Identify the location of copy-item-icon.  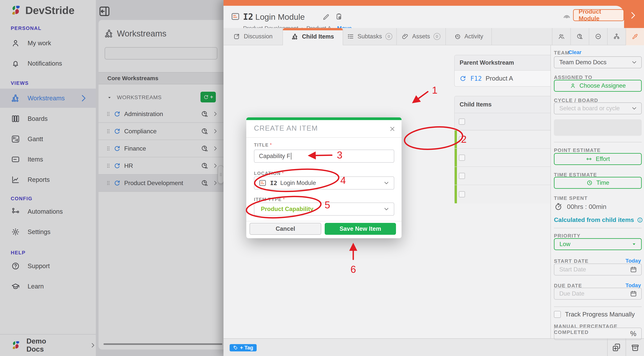
(339, 17).